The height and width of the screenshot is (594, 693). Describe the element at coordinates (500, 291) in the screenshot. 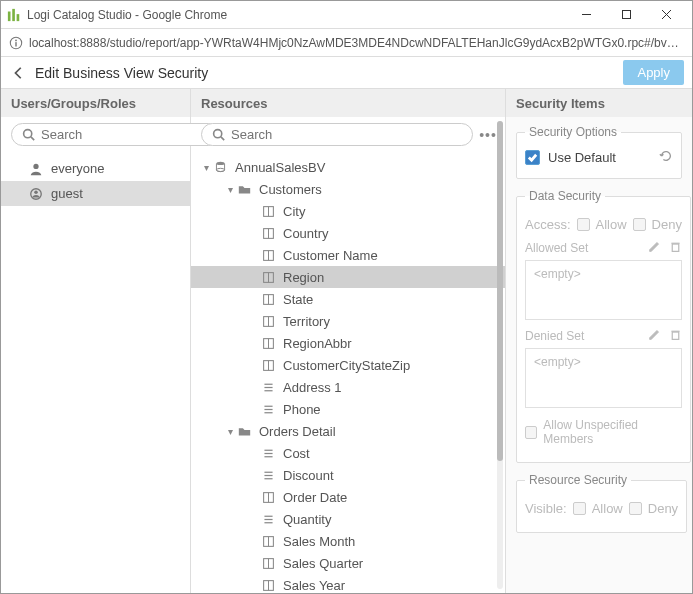

I see `scrollbar-thumb` at that location.